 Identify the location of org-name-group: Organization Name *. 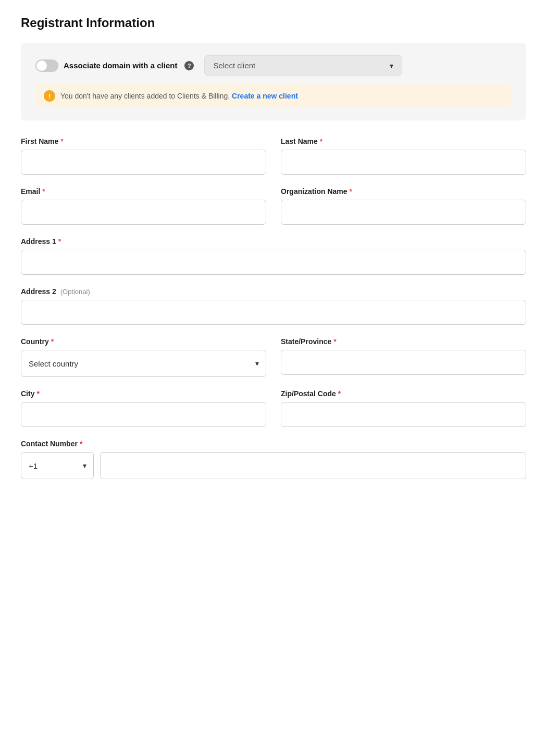
(403, 206).